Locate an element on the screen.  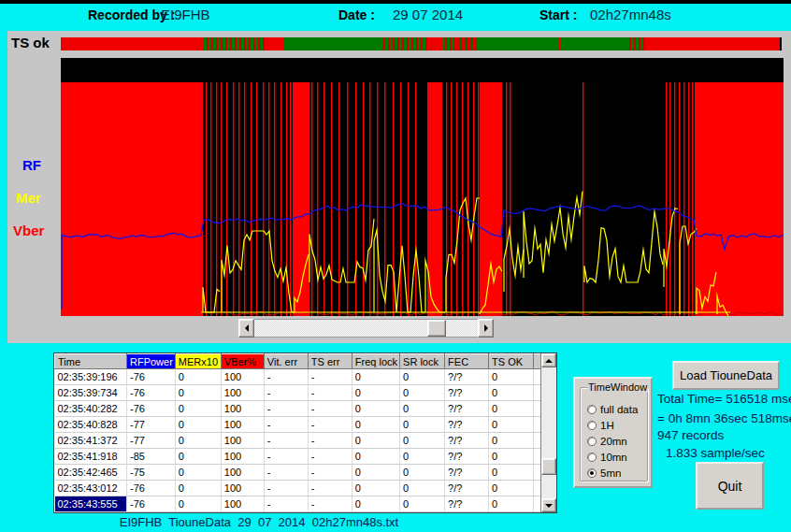
radio-1h: 1H is located at coordinates (600, 425).